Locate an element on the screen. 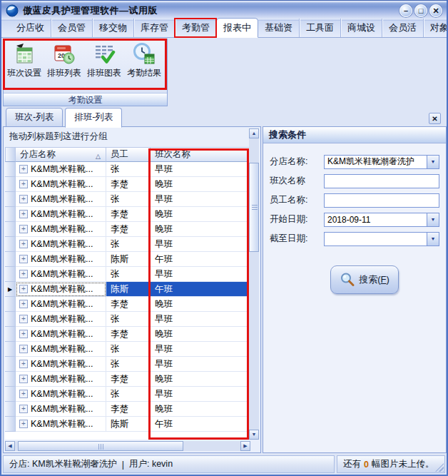 The width and height of the screenshot is (448, 476). ribbon-tab: 库存管 is located at coordinates (154, 28).